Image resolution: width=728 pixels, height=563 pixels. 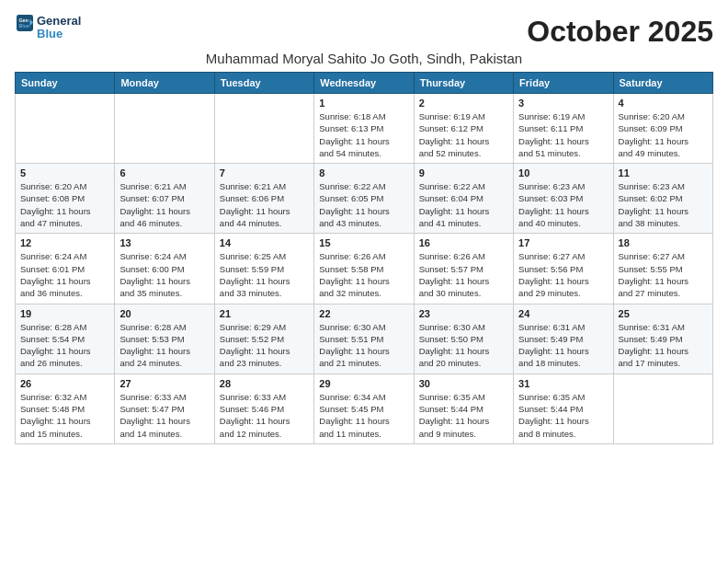 What do you see at coordinates (64, 416) in the screenshot?
I see `day-info: Sunrise: 6:32 AM Sunset: 5:48 PM Dayligh…` at bounding box center [64, 416].